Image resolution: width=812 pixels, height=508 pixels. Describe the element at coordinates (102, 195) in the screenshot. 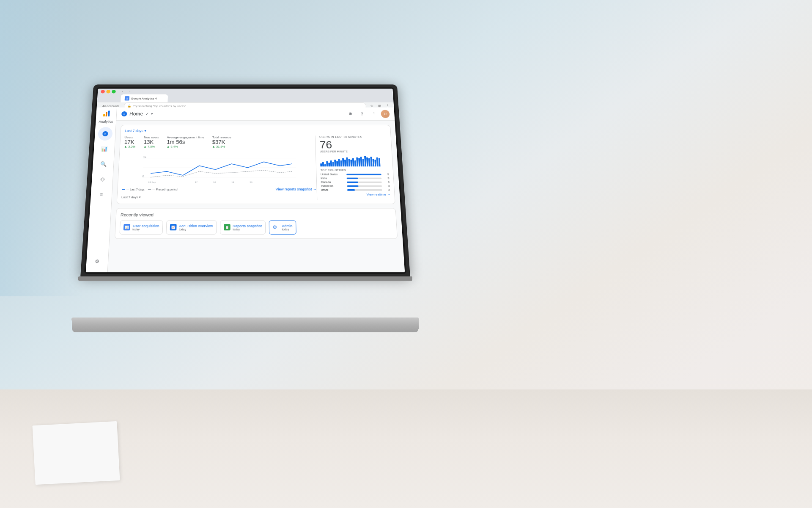

I see `configure-icon: ≡` at that location.